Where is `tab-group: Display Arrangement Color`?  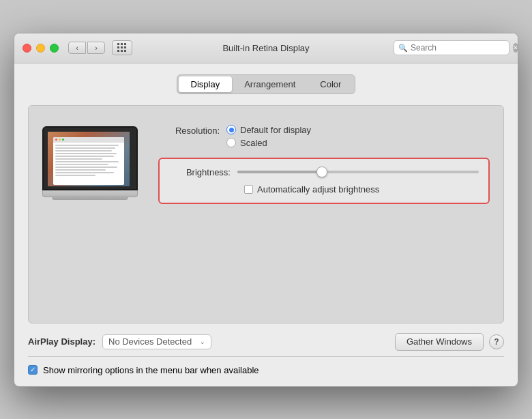
tab-group: Display Arrangement Color is located at coordinates (266, 85).